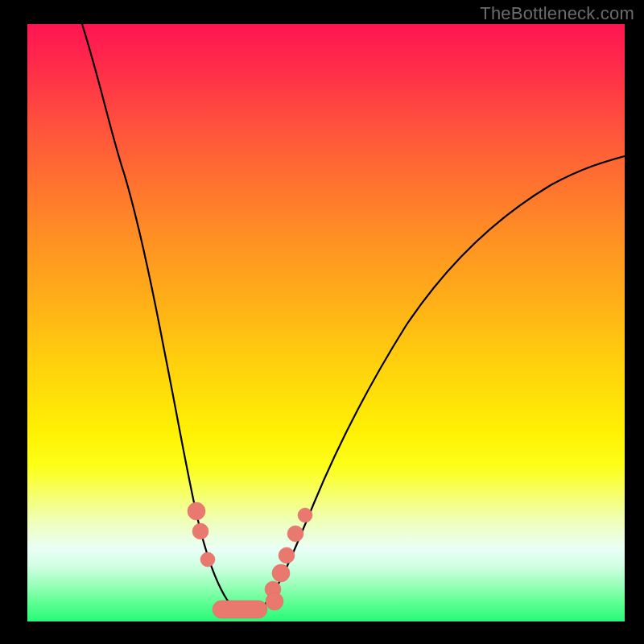  What do you see at coordinates (240, 609) in the screenshot?
I see `marker-pill` at bounding box center [240, 609].